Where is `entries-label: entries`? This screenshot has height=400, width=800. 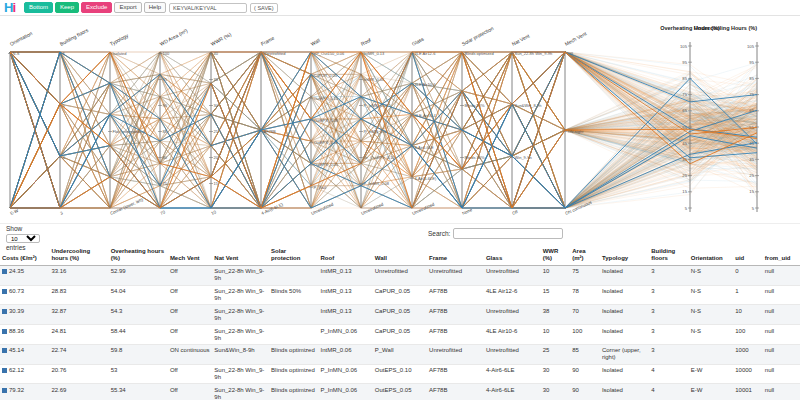 entries-label: entries is located at coordinates (16, 248).